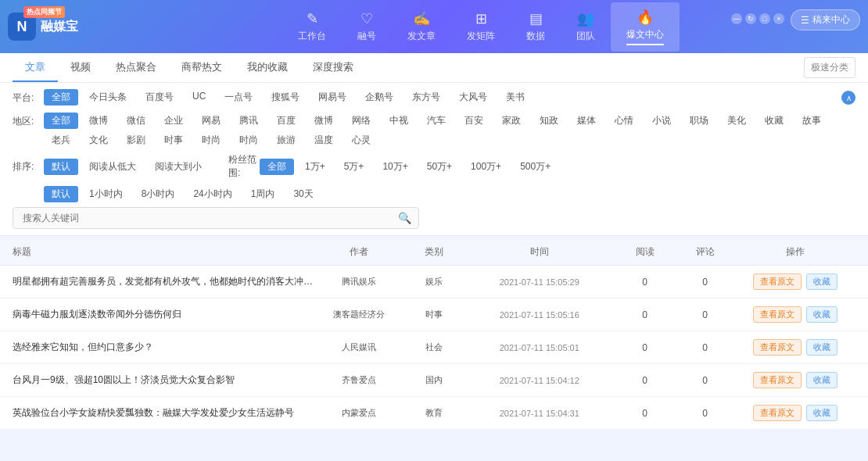  Describe the element at coordinates (99, 120) in the screenshot. I see `loc-weibo: 微博` at that location.